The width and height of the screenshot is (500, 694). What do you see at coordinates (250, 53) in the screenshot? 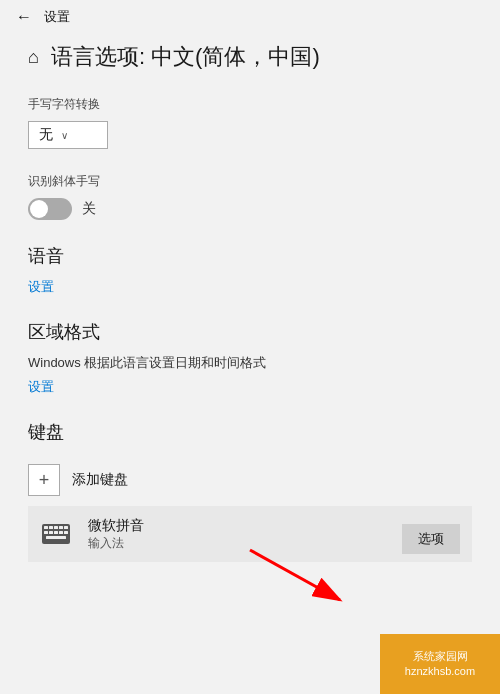
I see `page-header: ⌂ 语言选项: 中文(简体，中国)` at bounding box center [250, 53].